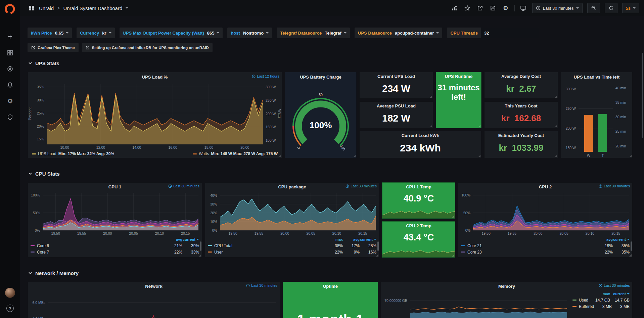 This screenshot has width=644, height=318. I want to click on legend-series-name: Core 6, so click(43, 246).